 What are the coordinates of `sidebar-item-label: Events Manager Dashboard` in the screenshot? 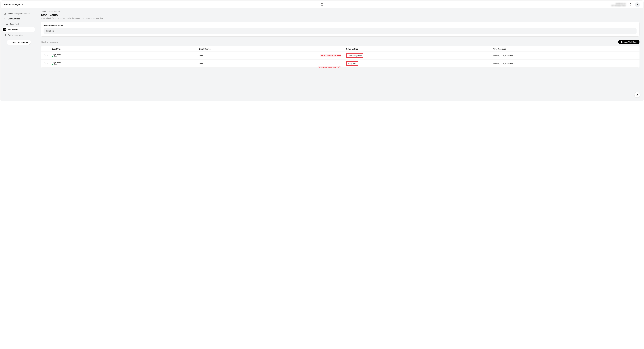 It's located at (19, 14).